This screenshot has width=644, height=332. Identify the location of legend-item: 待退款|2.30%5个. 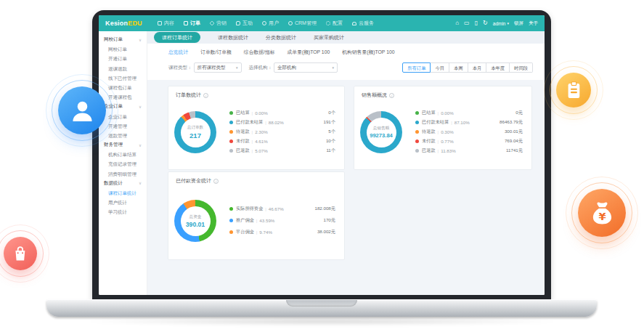
(282, 132).